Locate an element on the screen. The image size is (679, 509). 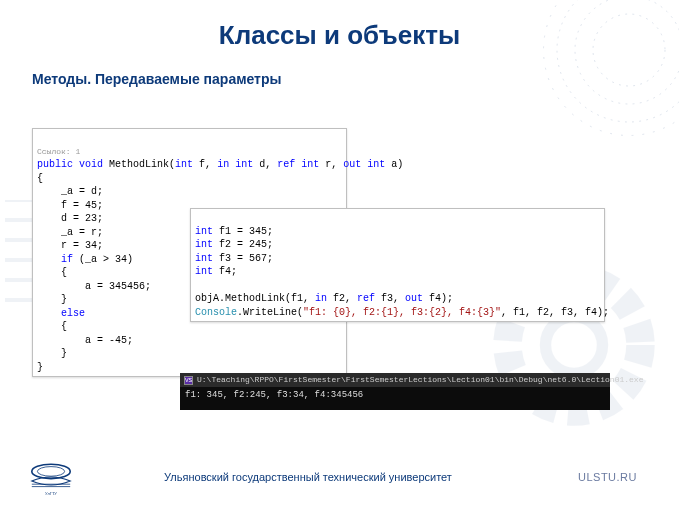
university-name: Ульяновский государственный технический … is located at coordinates (308, 477).